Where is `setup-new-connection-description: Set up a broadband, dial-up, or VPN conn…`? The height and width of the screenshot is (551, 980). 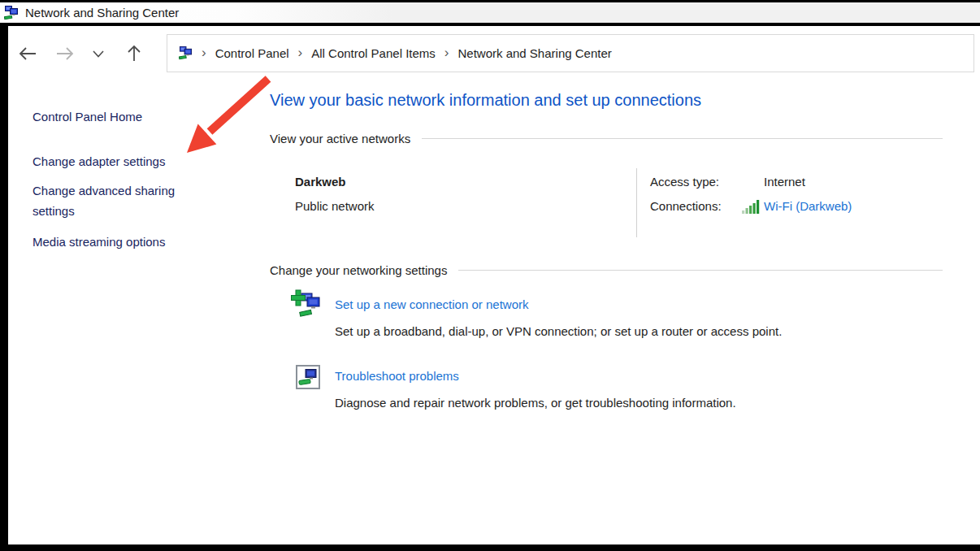 setup-new-connection-description: Set up a broadband, dial-up, or VPN conn… is located at coordinates (558, 332).